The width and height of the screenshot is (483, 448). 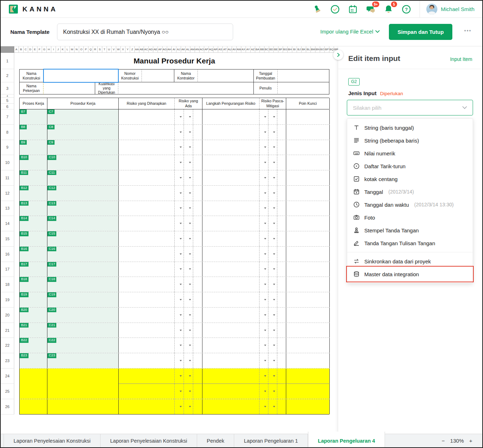 I want to click on sheet-cell: C13, so click(x=83, y=208).